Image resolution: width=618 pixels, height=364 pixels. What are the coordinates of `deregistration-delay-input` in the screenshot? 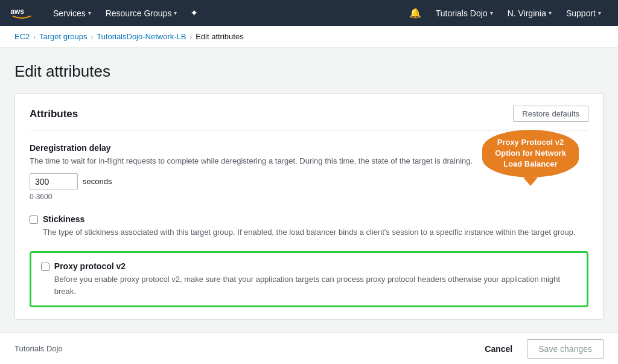 It's located at (54, 182).